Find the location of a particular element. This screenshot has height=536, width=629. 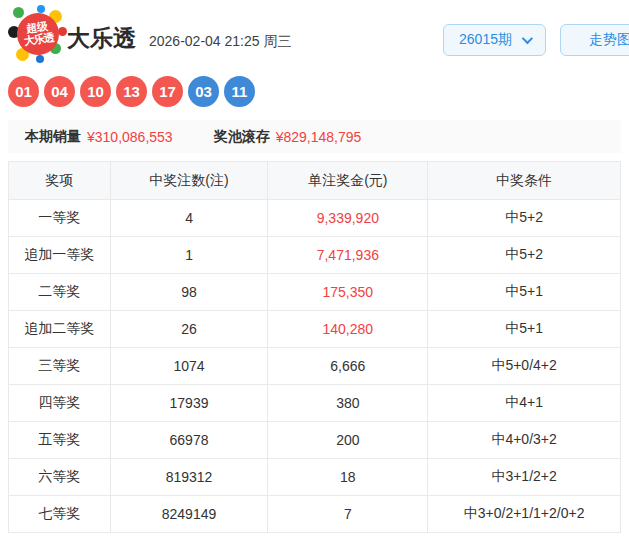

win-condition: 中3+0/2+1/1+2/0+2 is located at coordinates (524, 514).